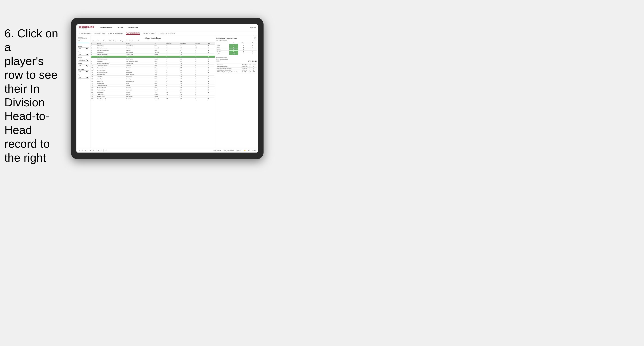  I want to click on table-row: 19 Tiger Christensen Arizona Third 8 23 …, so click(153, 85).